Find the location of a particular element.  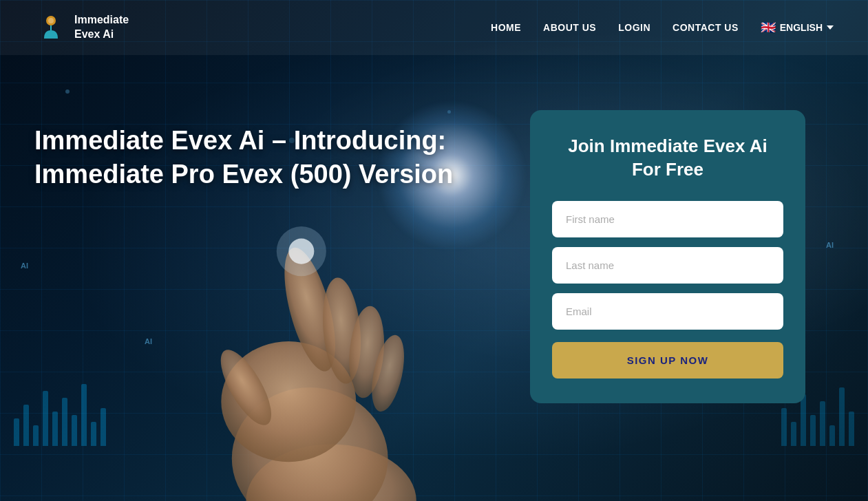

form-title: Join Immediate Evex Ai For Free is located at coordinates (668, 158).